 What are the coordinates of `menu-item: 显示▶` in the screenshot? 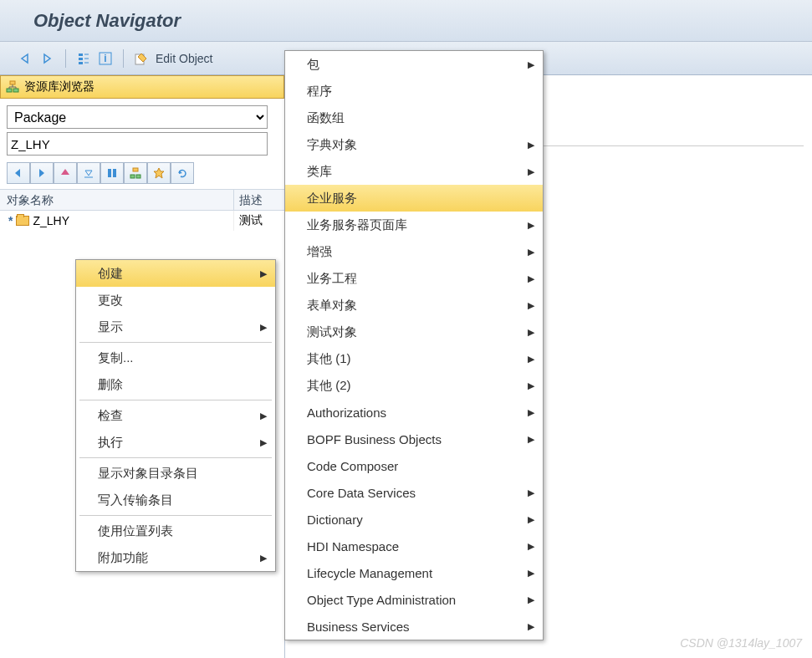 It's located at (176, 327).